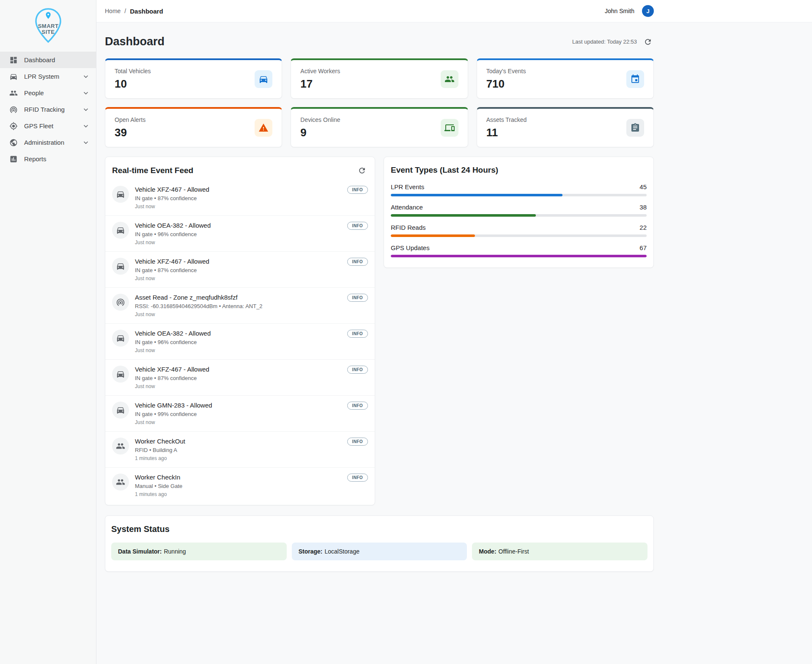  I want to click on user-menu: John Smith J, so click(629, 11).